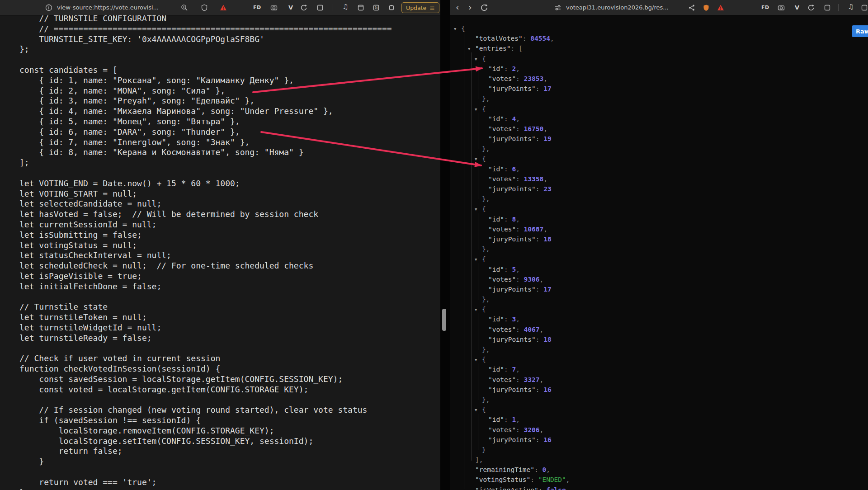 The image size is (868, 490). Describe the element at coordinates (659, 470) in the screenshot. I see `json-row: "remainingTime": 0,` at that location.